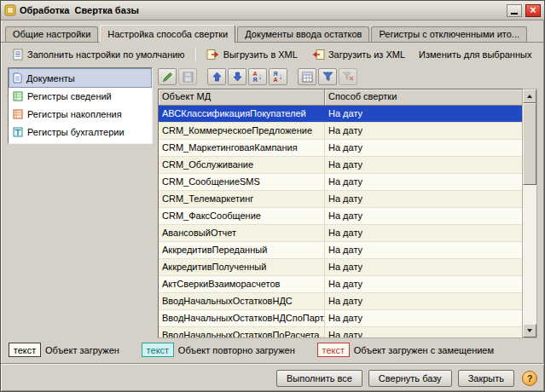  I want to click on sidebar-item-label: Регистры накопления, so click(75, 114).